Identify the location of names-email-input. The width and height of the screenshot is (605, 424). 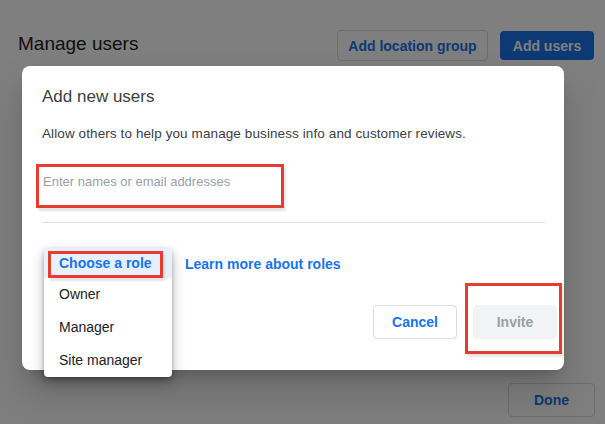
(173, 181).